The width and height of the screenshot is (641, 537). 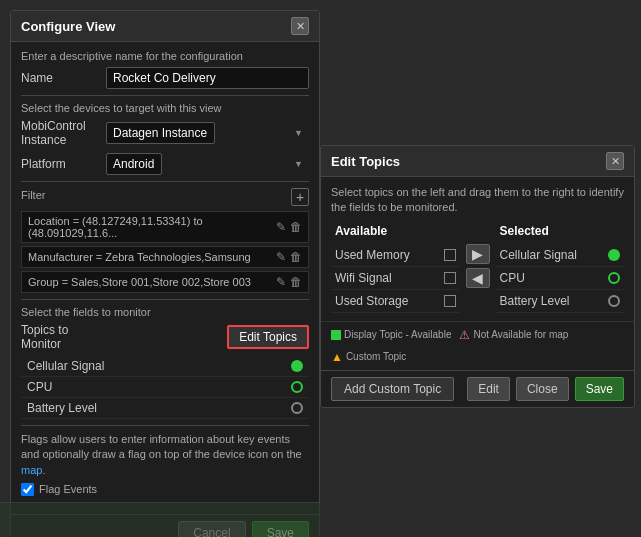 I want to click on flags-text: Flags allow users to enter information a…, so click(x=162, y=446).